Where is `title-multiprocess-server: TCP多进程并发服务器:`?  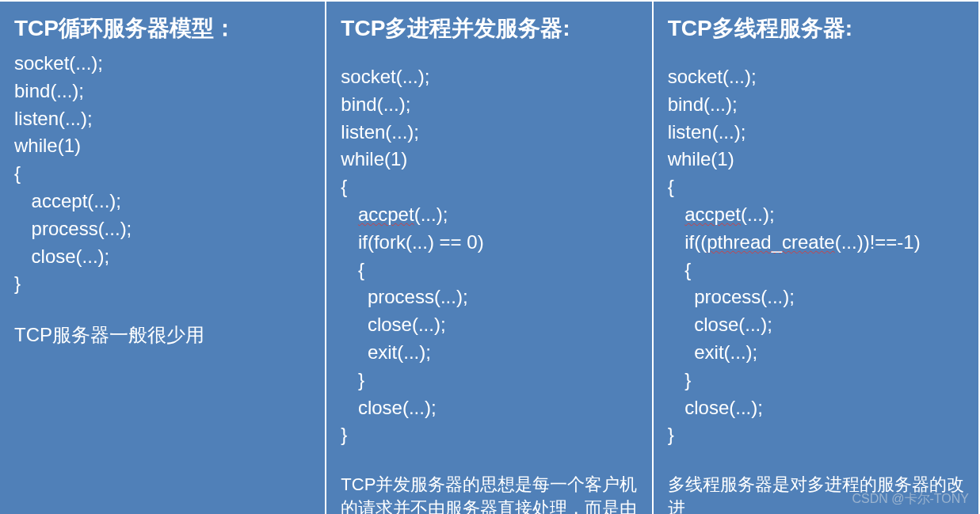
title-multiprocess-server: TCP多进程并发服务器: is located at coordinates (489, 29).